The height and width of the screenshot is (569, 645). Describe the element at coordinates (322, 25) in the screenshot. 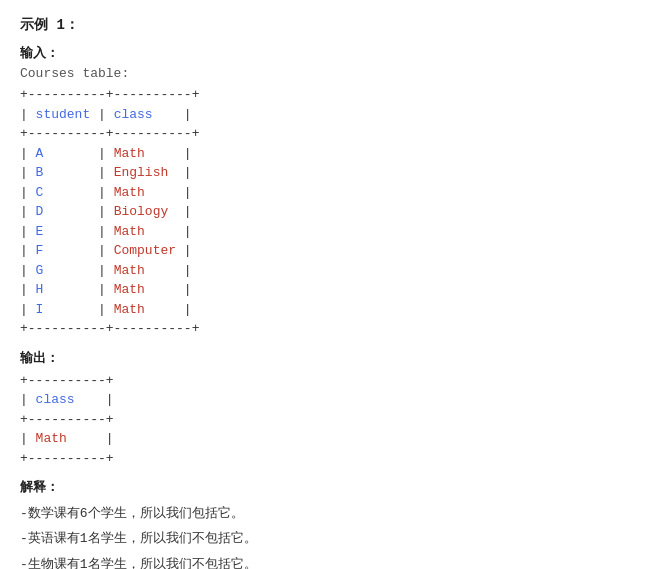

I see `section-title: 示例 1：` at that location.